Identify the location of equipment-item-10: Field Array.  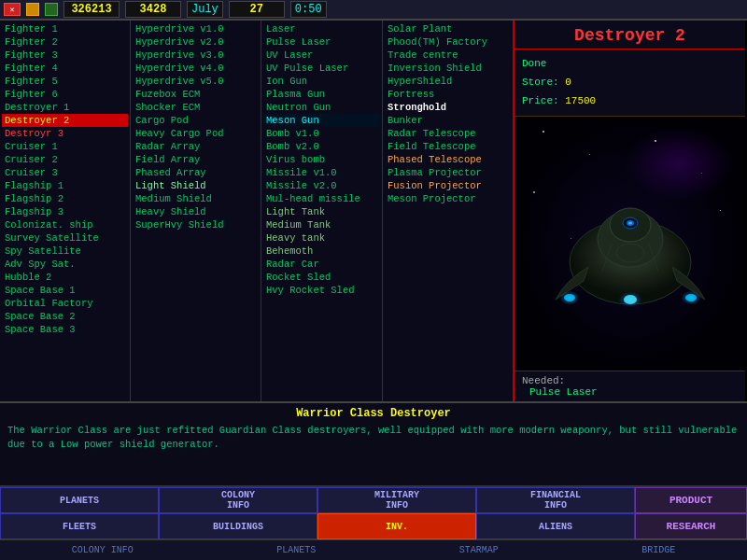
(196, 160).